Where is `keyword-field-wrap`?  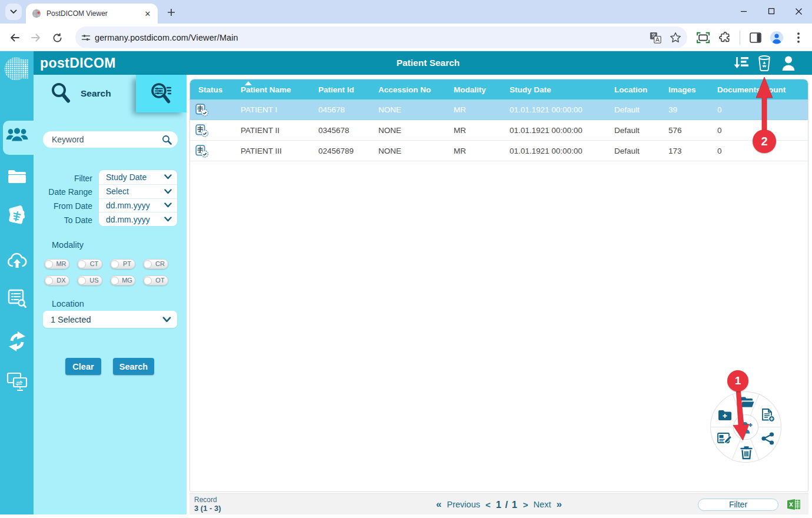 keyword-field-wrap is located at coordinates (111, 140).